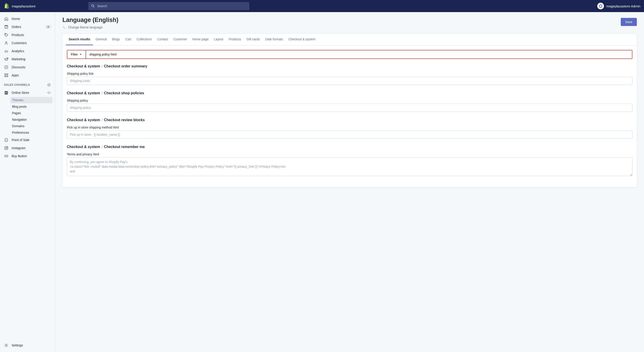 This screenshot has height=352, width=644. I want to click on sidebar-label: Apps, so click(15, 75).